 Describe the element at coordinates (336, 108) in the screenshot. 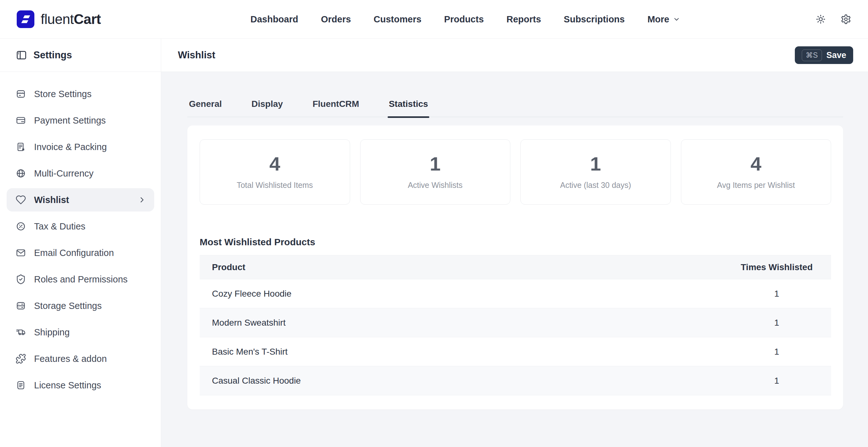

I see `tab-fluentcrm: FluentCRM` at that location.